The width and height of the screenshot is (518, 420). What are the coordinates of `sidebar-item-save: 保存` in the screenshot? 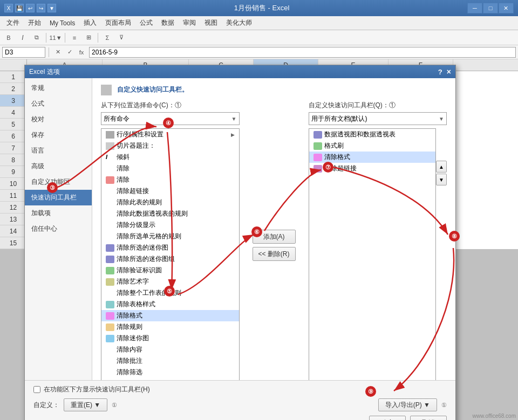 It's located at (58, 135).